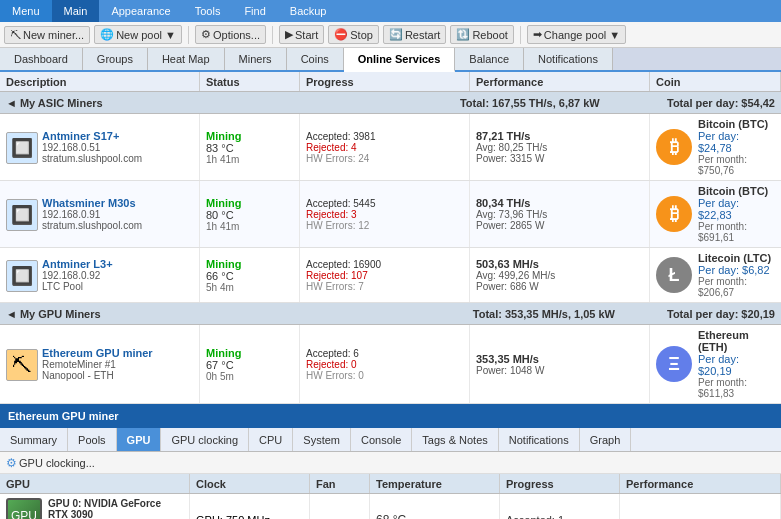  I want to click on miner-coin-cell: ₿ Bitcoin (BTC) Per day: $22,83 Per mont…, so click(716, 214).